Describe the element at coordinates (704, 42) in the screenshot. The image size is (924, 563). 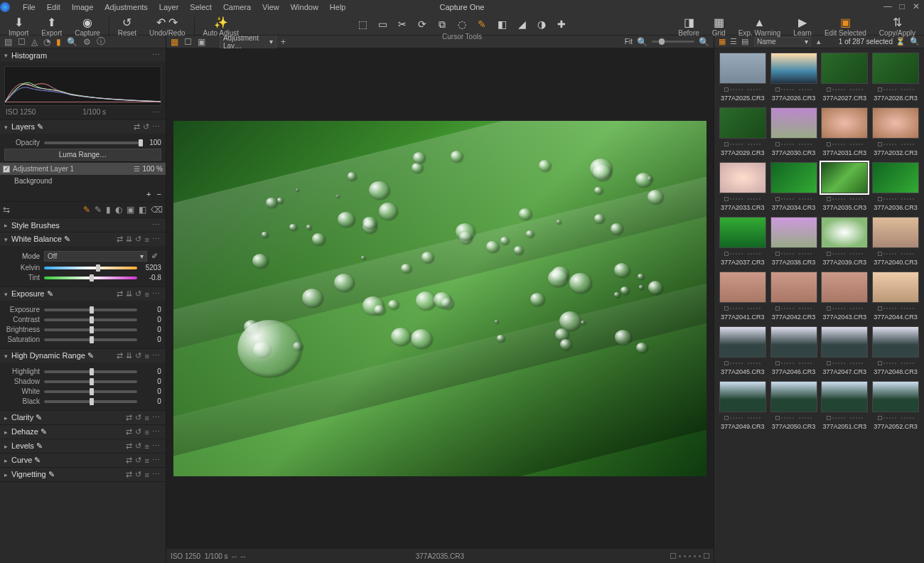
I see `search-icon: 🔍` at that location.